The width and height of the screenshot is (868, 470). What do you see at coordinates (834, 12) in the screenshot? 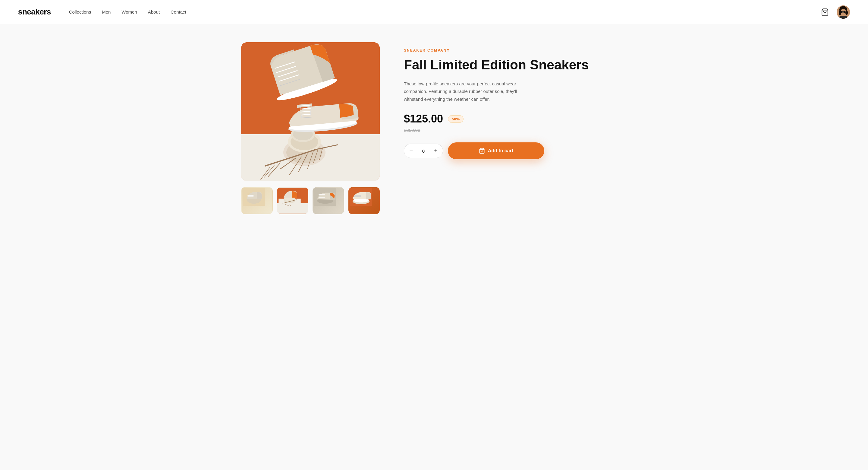
I see `header-actions` at bounding box center [834, 12].